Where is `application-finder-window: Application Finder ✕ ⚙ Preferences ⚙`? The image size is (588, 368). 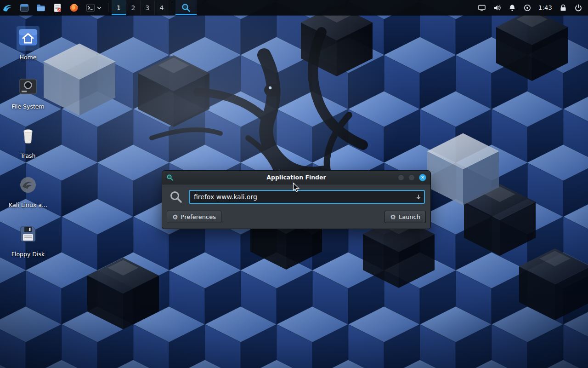
application-finder-window: Application Finder ✕ ⚙ Preferences ⚙ is located at coordinates (296, 200).